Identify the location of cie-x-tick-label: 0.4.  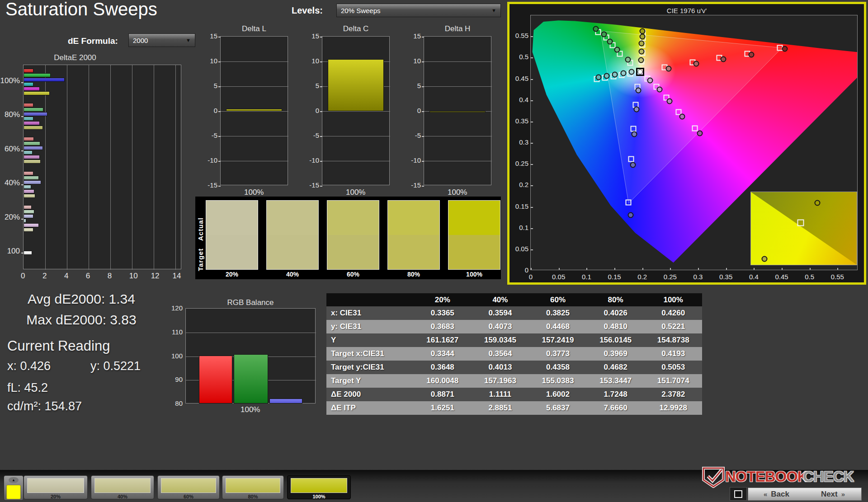
(754, 277).